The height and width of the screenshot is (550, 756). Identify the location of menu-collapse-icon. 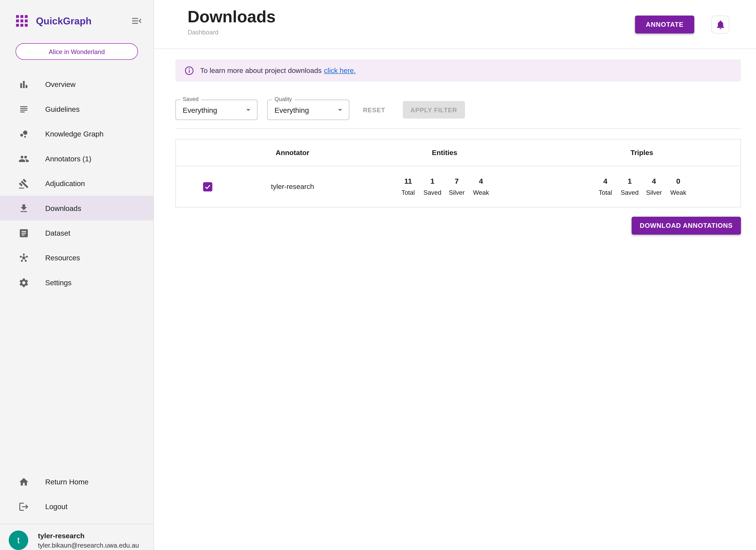
(137, 21).